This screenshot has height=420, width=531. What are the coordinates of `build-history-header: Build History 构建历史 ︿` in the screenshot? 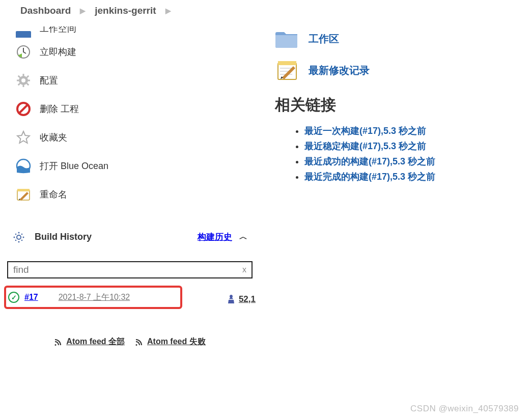 It's located at (130, 237).